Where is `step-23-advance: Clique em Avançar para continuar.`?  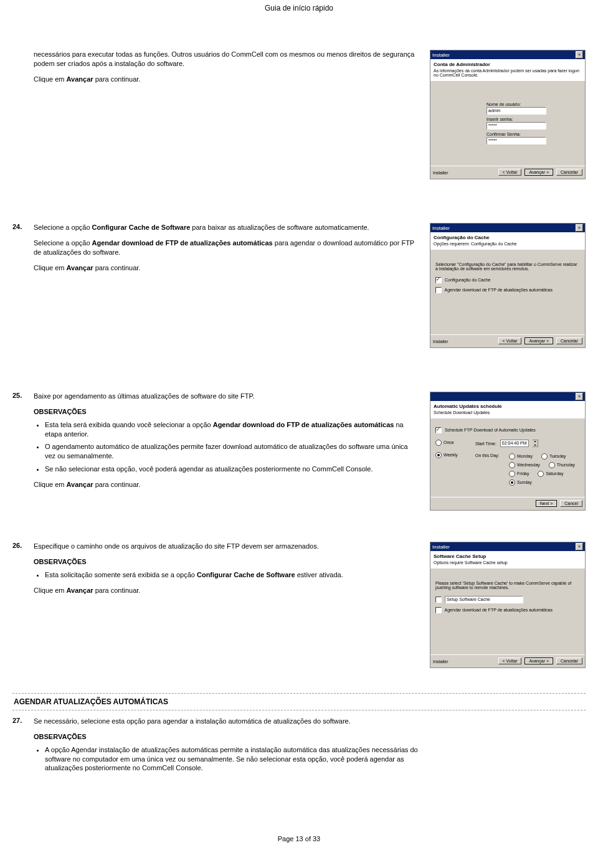
step-23-advance: Clique em Avançar para continuar. is located at coordinates (226, 80).